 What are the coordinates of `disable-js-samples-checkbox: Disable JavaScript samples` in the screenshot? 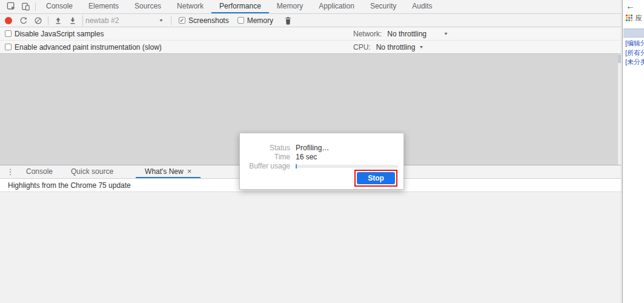 It's located at (55, 34).